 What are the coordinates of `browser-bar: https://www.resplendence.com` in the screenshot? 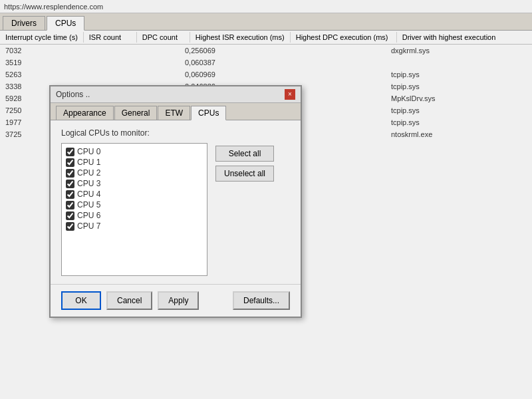 It's located at (266, 7).